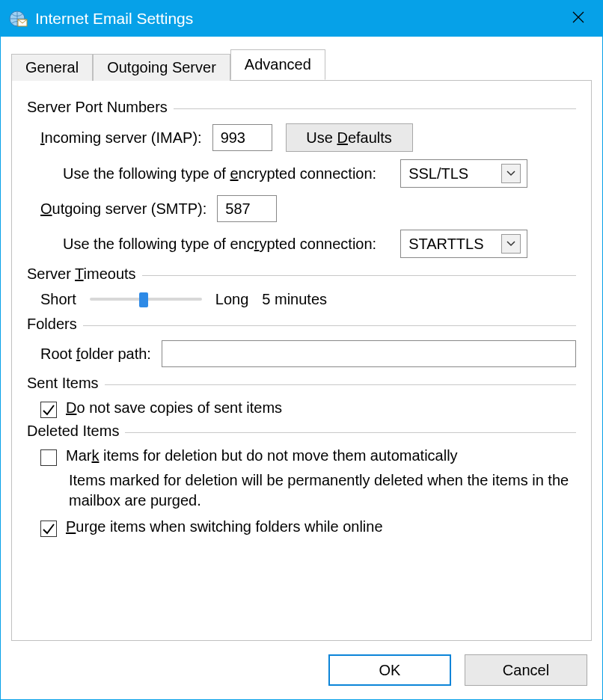 The image size is (603, 700). I want to click on tab-label: Advanced, so click(278, 64).